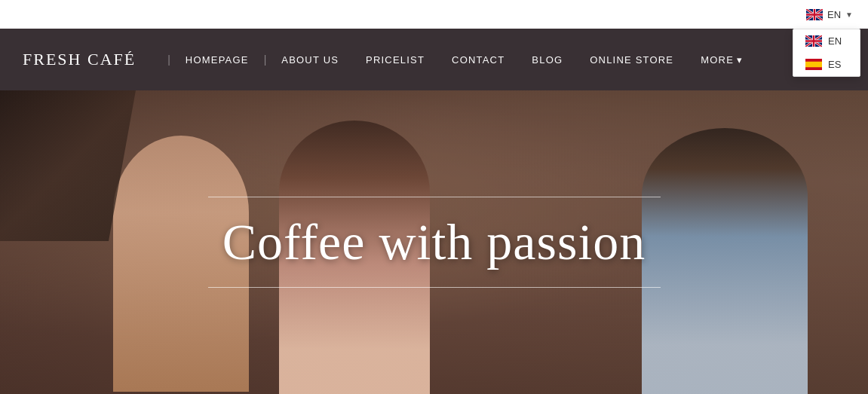 Image resolution: width=868 pixels, height=394 pixels. I want to click on nav-item-blog: BLOG, so click(547, 60).